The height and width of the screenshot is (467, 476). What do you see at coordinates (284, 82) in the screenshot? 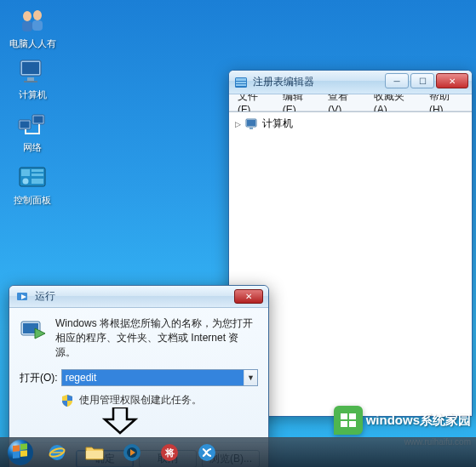
I see `regedit-title: 注册表编辑器` at bounding box center [284, 82].